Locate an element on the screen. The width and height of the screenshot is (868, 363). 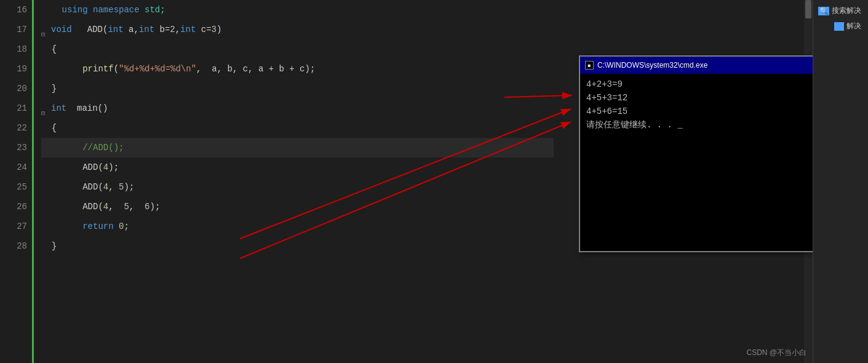
line-number: 23 is located at coordinates (14, 148).